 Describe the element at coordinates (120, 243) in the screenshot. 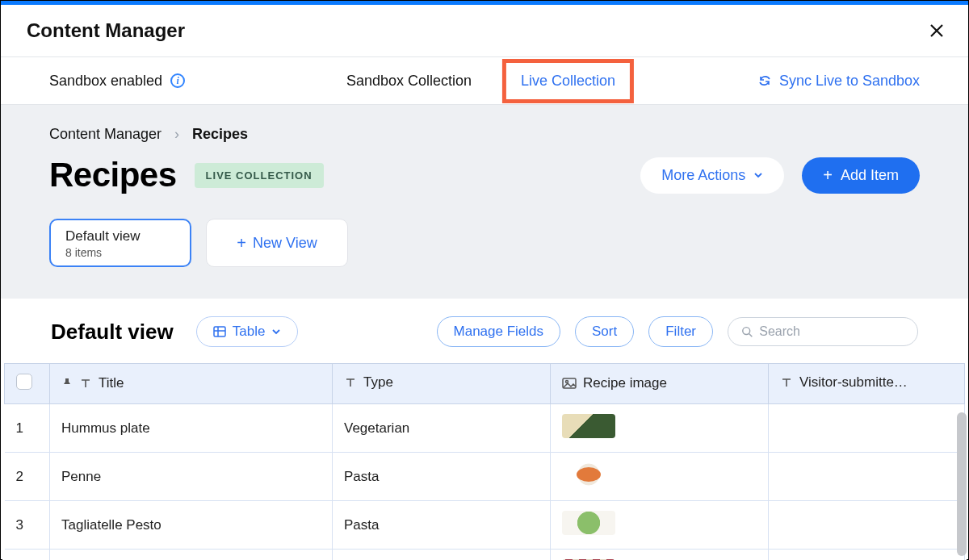

I see `view-chip-default: Default view 8 items` at that location.